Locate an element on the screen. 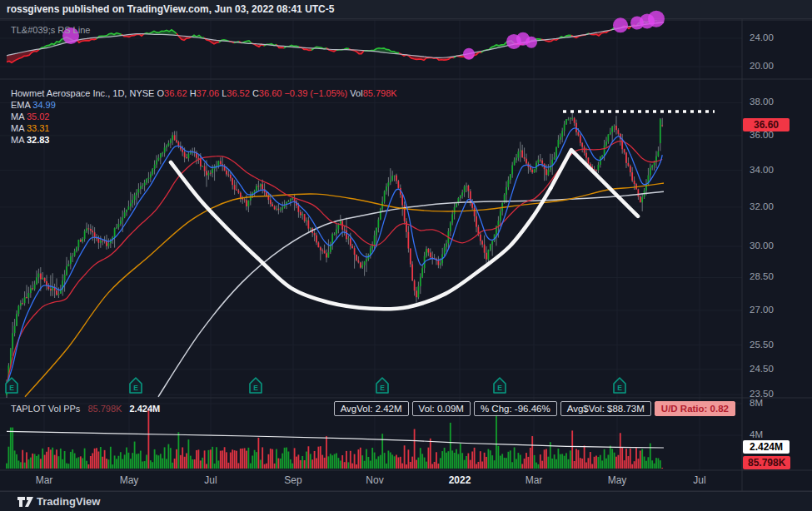 This screenshot has height=511, width=812. avg-volume-badge: 2.424M is located at coordinates (766, 447).